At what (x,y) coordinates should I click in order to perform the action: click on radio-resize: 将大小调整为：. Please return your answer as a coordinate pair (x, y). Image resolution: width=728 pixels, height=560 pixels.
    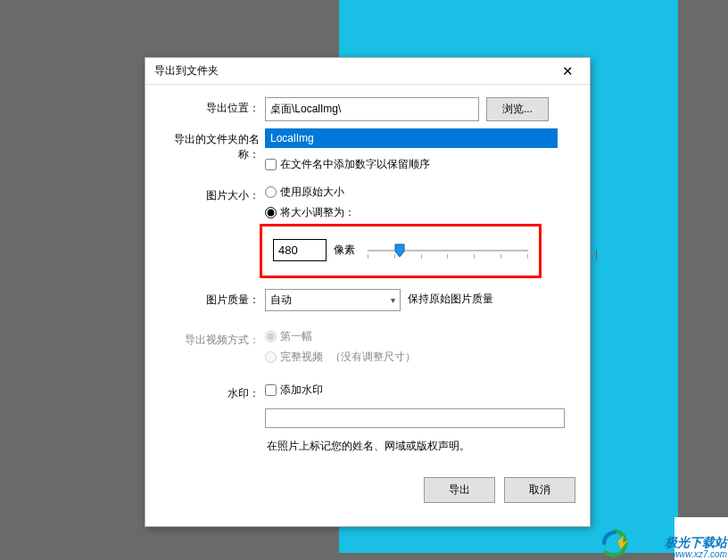
    Looking at the image, I should click on (310, 212).